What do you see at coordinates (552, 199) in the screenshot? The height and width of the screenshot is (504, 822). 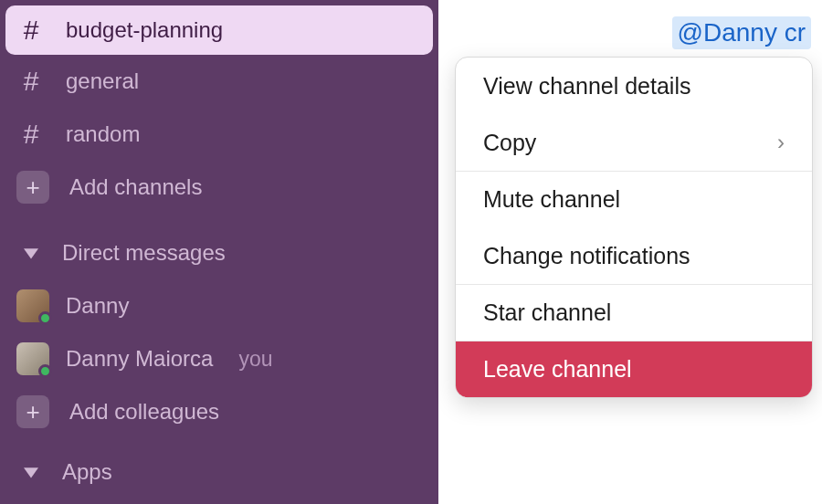 I see `menu-label: Mute channel` at bounding box center [552, 199].